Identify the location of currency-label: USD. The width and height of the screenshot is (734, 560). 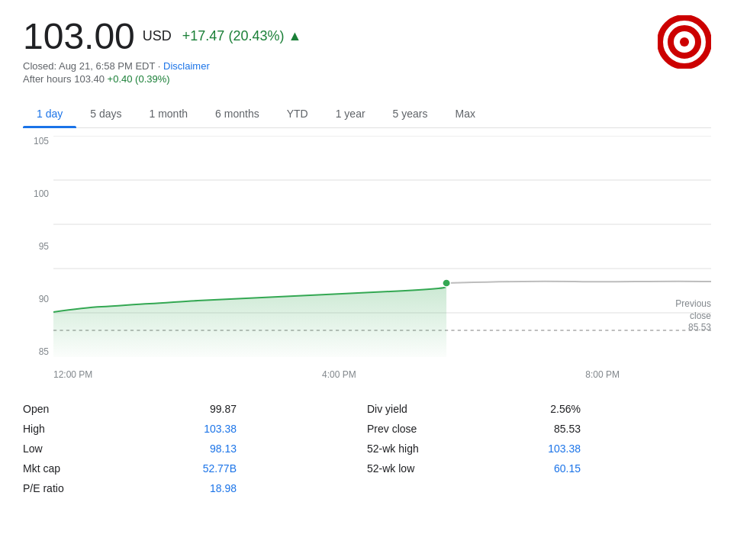
(157, 37).